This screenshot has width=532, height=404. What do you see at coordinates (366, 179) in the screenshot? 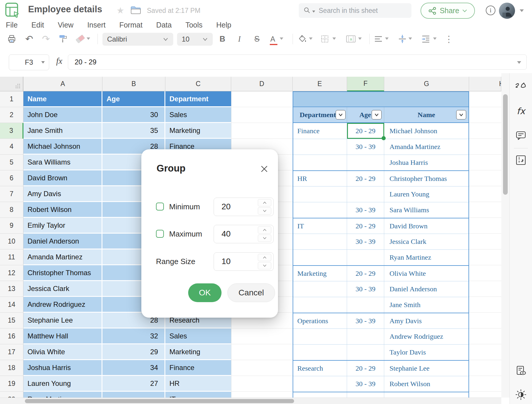
I see `cell-f6: 20 - 29` at bounding box center [366, 179].